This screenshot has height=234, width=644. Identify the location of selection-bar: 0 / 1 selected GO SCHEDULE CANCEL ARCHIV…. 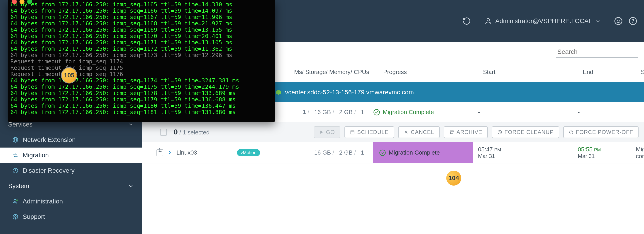
(393, 132).